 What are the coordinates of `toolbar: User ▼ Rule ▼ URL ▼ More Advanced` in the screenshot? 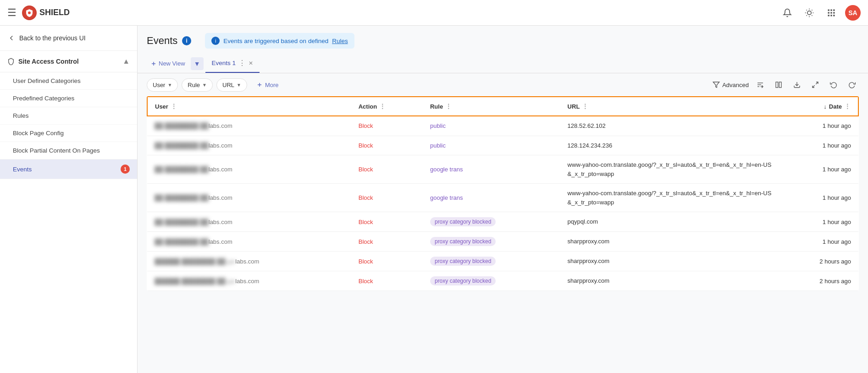 It's located at (503, 85).